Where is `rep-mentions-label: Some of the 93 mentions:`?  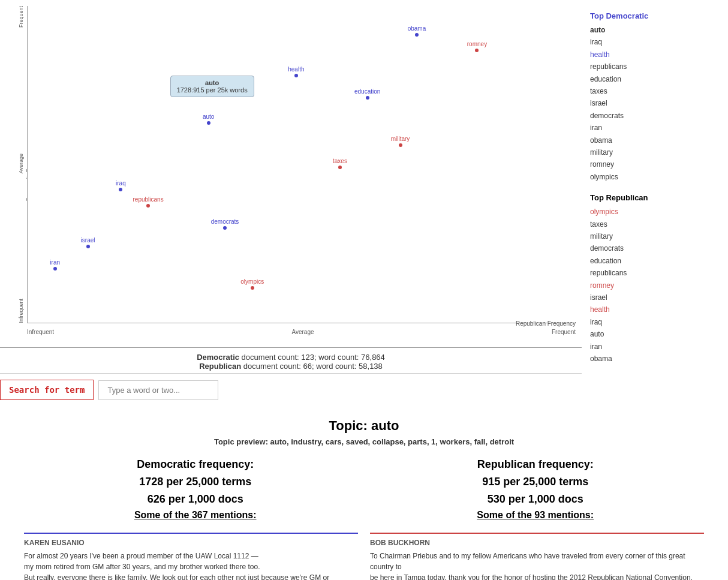 rep-mentions-label: Some of the 93 mentions: is located at coordinates (535, 515).